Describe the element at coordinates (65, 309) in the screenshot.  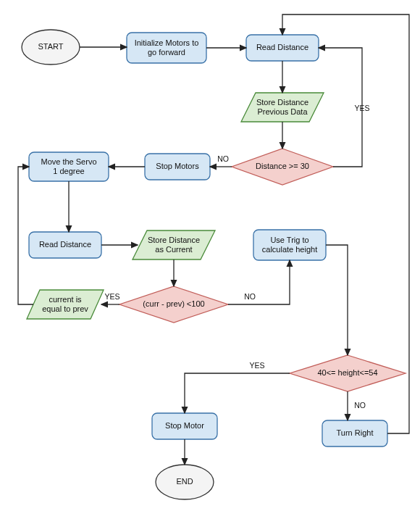
I see `curr-eq-prev-label-2: equal to prev` at that location.